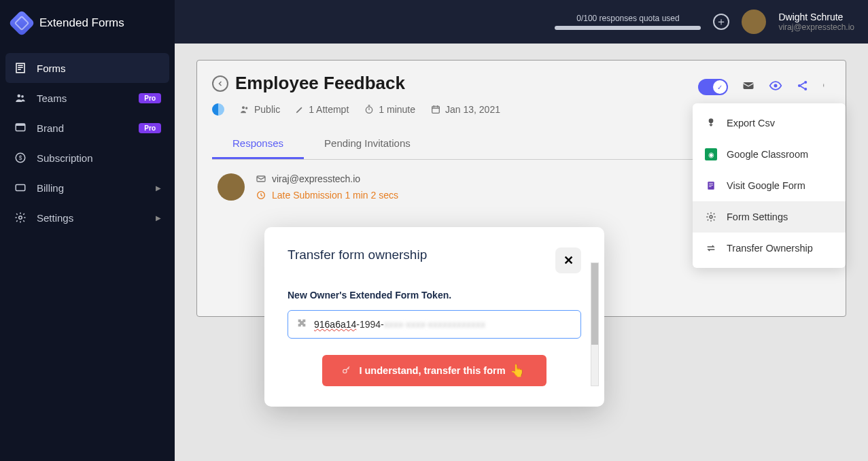 Image resolution: width=868 pixels, height=461 pixels. Describe the element at coordinates (769, 186) in the screenshot. I see `menu-item-visit-google-form: Visit Google Form` at that location.